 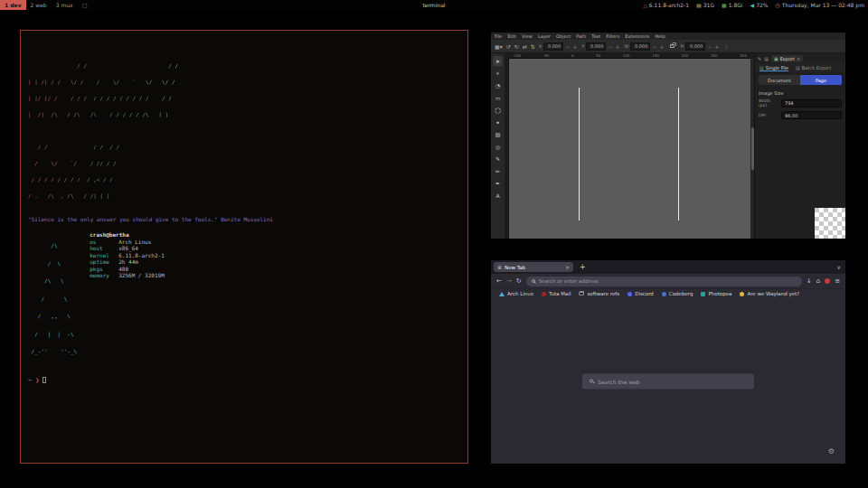 I want to click on x-plus-button: +, so click(x=575, y=47).